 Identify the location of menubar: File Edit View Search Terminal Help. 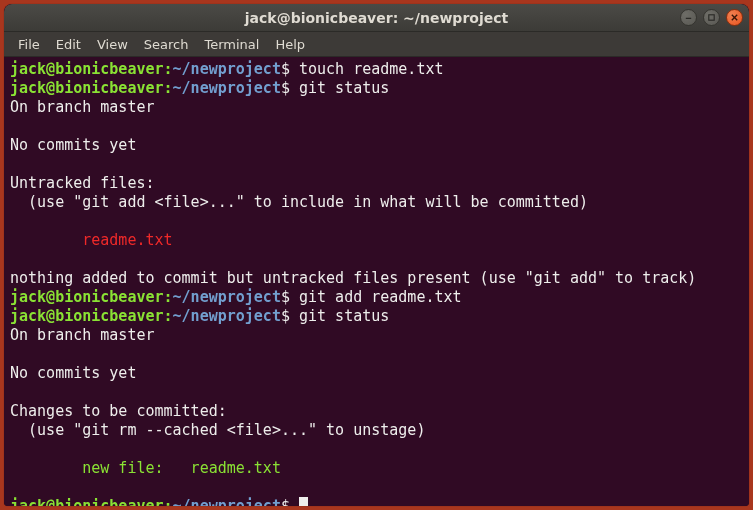
(376, 44).